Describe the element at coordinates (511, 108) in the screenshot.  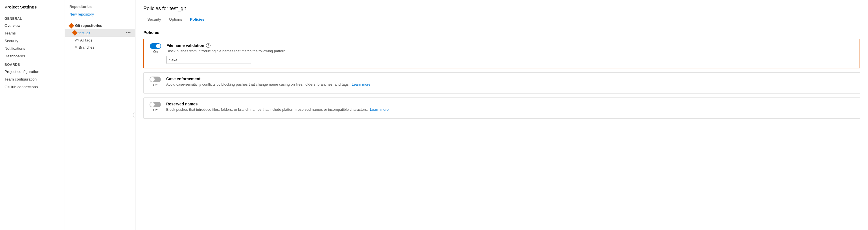
I see `policy-info-reserved: Reserved names Block pushes that introdu…` at that location.